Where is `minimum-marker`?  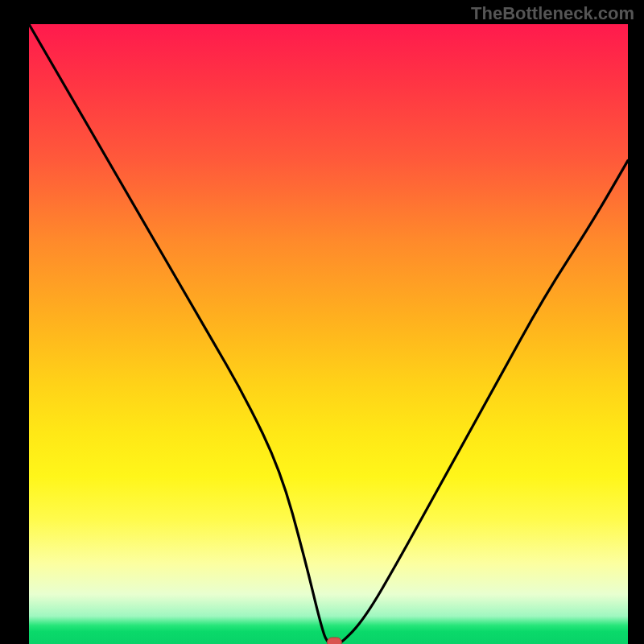 minimum-marker is located at coordinates (334, 641).